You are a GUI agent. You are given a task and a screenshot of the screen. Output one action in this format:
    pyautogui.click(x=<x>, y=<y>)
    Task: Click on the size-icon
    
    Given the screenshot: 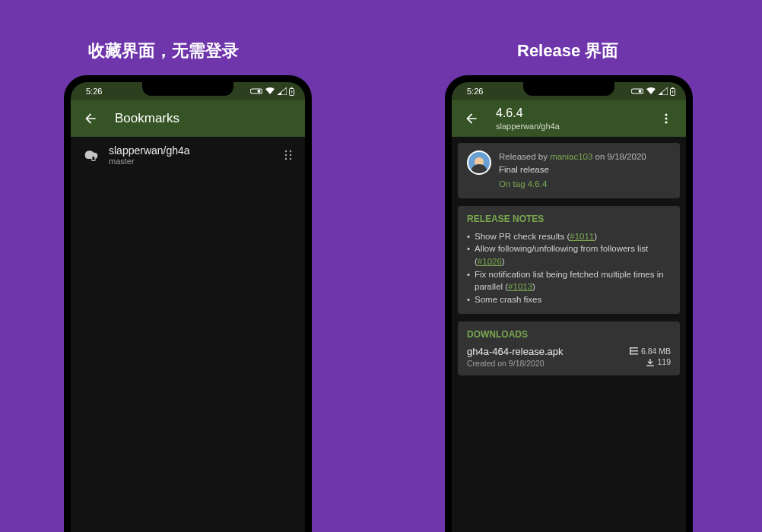 What is the action you would take?
    pyautogui.click(x=634, y=351)
    